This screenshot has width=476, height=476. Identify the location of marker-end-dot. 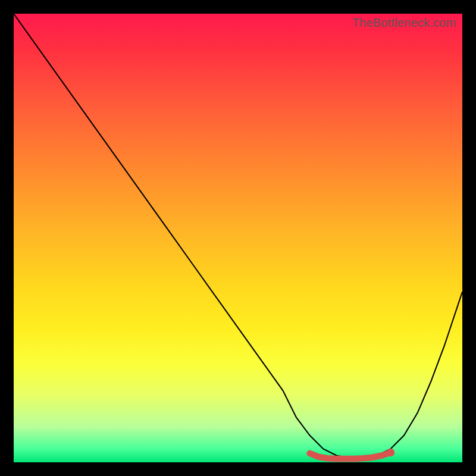
(391, 453).